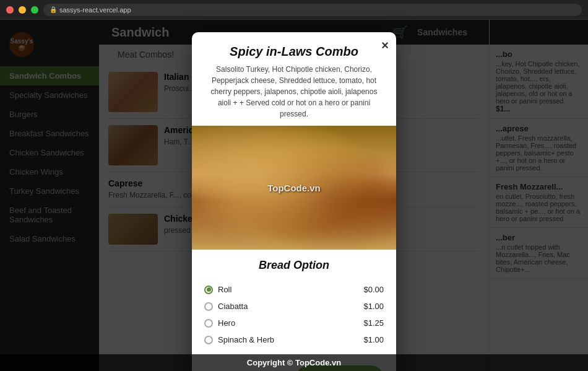 The width and height of the screenshot is (588, 371). I want to click on bread-price-ciabatta: $1.00, so click(374, 306).